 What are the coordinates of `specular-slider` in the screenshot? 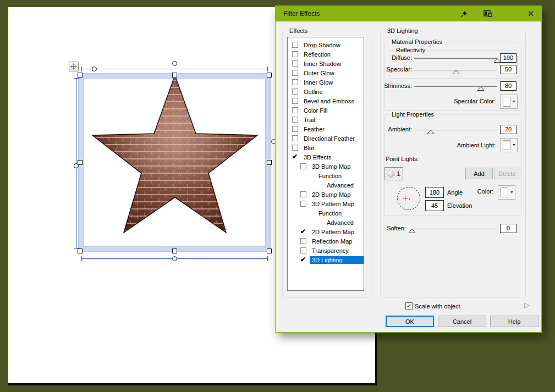 It's located at (455, 70).